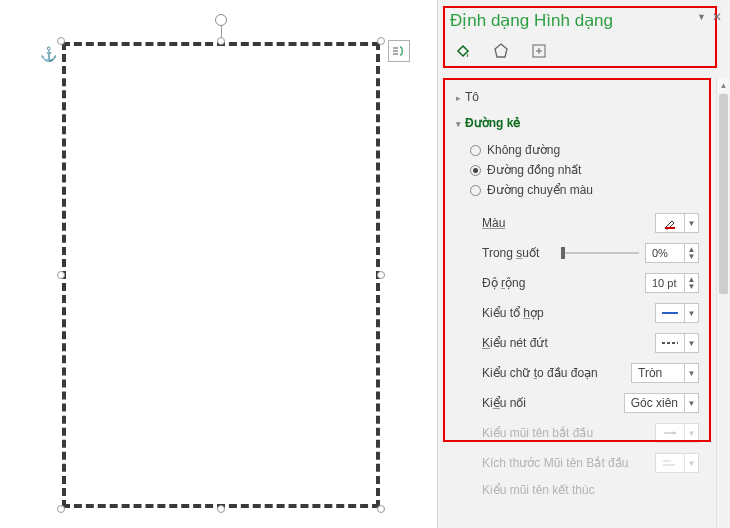 This screenshot has height=528, width=730. What do you see at coordinates (670, 463) in the screenshot?
I see `arrow-size-icon` at bounding box center [670, 463].